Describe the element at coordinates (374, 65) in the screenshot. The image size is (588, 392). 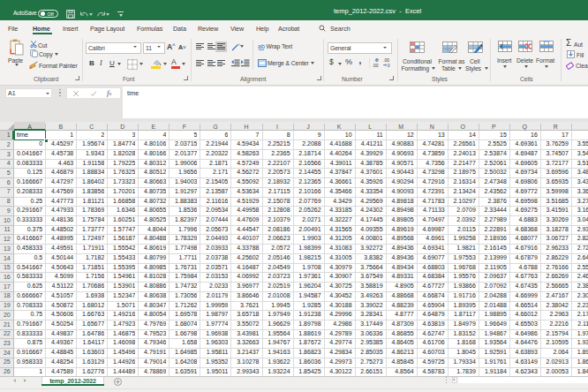
I see `svg-text: .00` at that location.